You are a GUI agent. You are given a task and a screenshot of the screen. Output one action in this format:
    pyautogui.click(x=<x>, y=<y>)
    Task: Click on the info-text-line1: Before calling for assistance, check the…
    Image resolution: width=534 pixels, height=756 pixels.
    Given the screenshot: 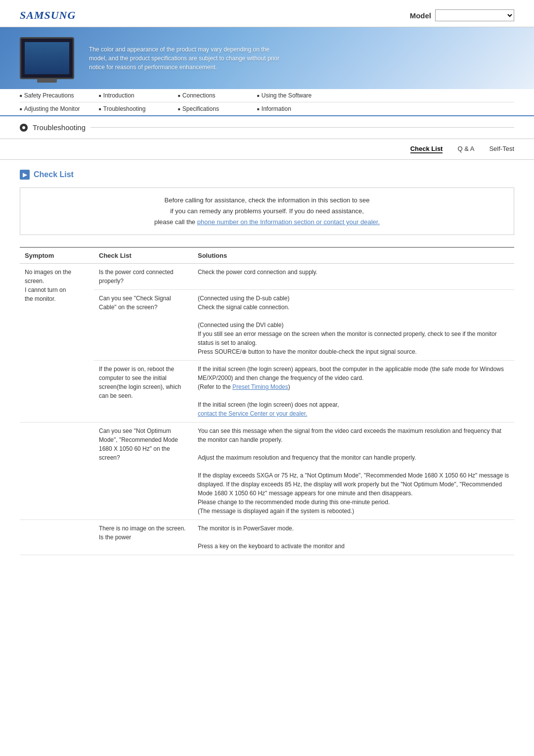 What is the action you would take?
    pyautogui.click(x=267, y=200)
    